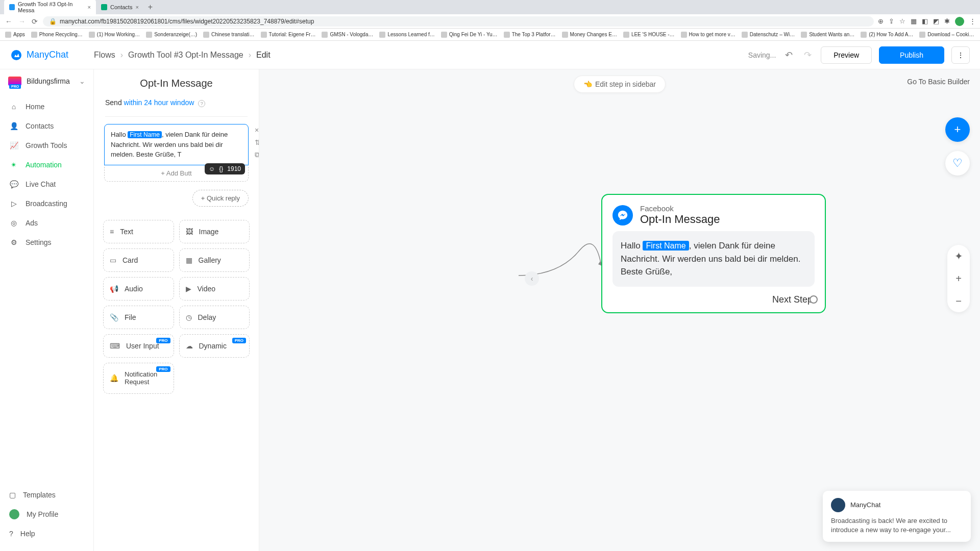 This screenshot has width=980, height=551. What do you see at coordinates (139, 260) in the screenshot?
I see `block-card: ▭Card` at bounding box center [139, 260].